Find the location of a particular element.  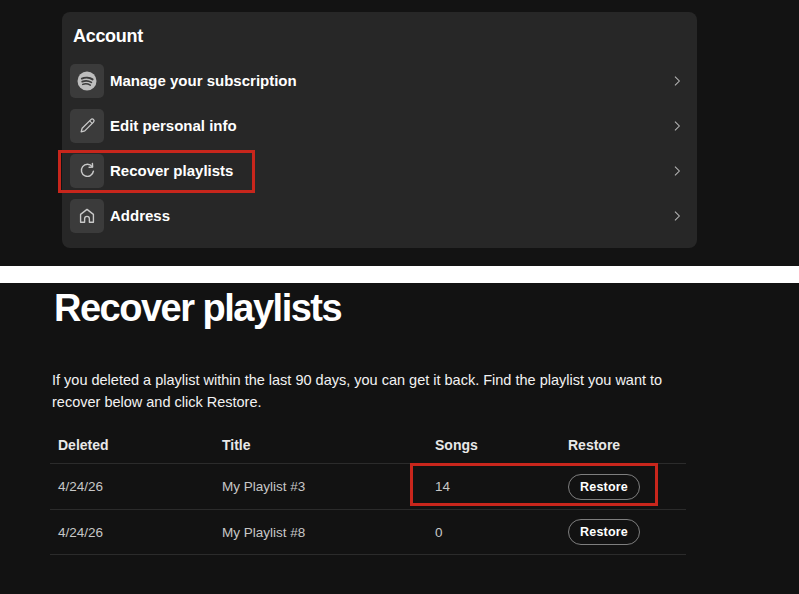

menu-item-manage-subscription: Manage your subscription is located at coordinates (380, 80).